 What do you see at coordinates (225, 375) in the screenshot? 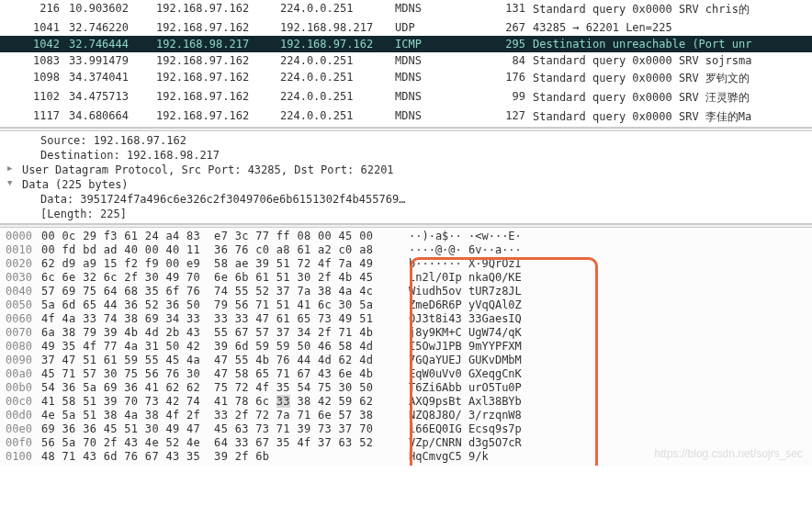
I see `hex-bytes: 45 71 57 30 75 56 76 30 47 58 65 71 67 4…` at bounding box center [225, 375].